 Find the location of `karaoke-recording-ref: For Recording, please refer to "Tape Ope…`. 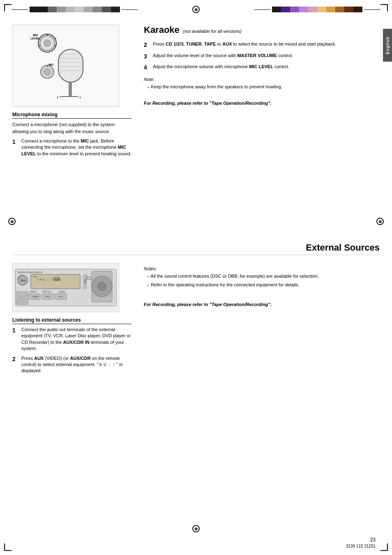

karaoke-recording-ref: For Recording, please refer to "Tape Ope… is located at coordinates (262, 104).